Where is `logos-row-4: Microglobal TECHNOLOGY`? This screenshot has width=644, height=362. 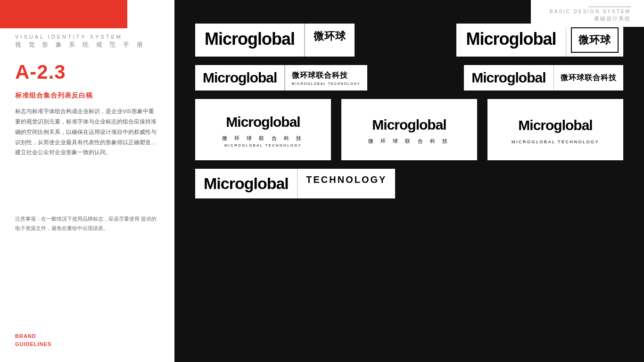 logos-row-4: Microglobal TECHNOLOGY is located at coordinates (409, 184).